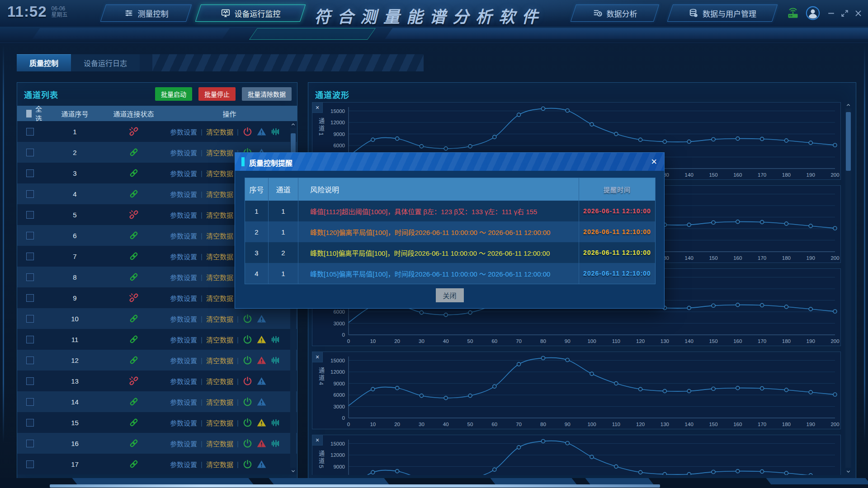 The image size is (868, 488). I want to click on dialog-close-button: 关闭, so click(450, 296).